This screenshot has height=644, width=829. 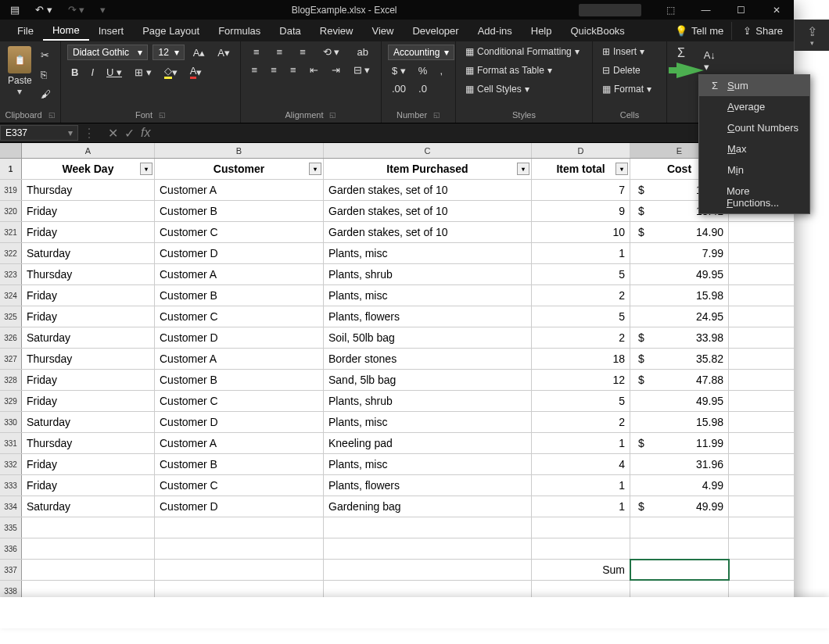 What do you see at coordinates (754, 86) in the screenshot?
I see `autosum-sum: ΣSum` at bounding box center [754, 86].